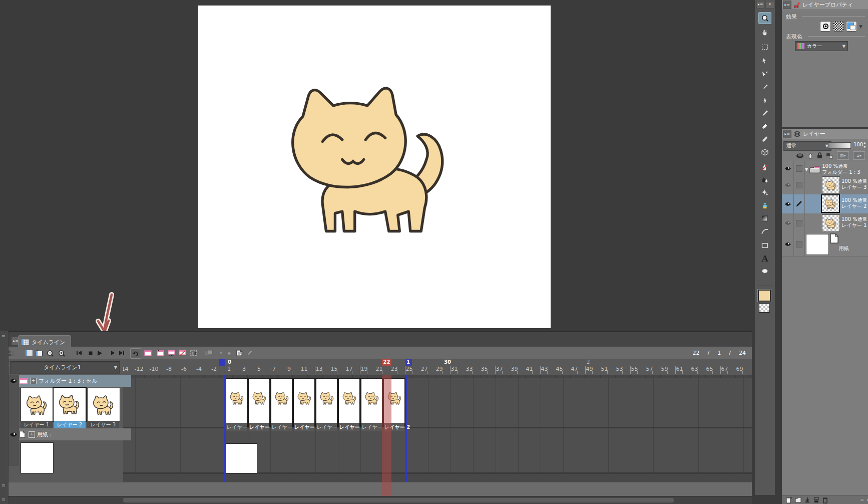  Describe the element at coordinates (75, 434) in the screenshot. I see `paper-track-header: +用紙 :` at that location.